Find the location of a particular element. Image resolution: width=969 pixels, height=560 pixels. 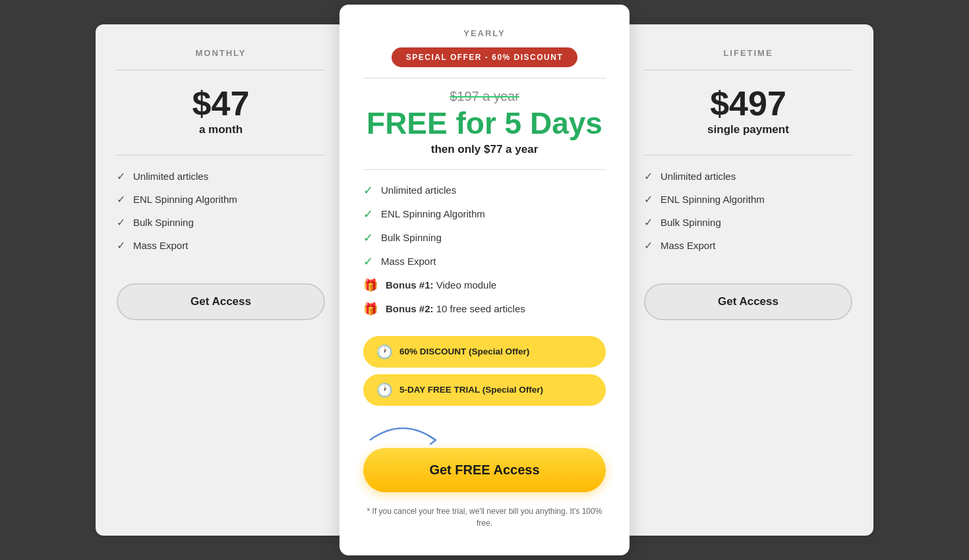

trial-badge-row: 🕐 5-DAY FREE TRIAL (Special Offer) is located at coordinates (484, 390).